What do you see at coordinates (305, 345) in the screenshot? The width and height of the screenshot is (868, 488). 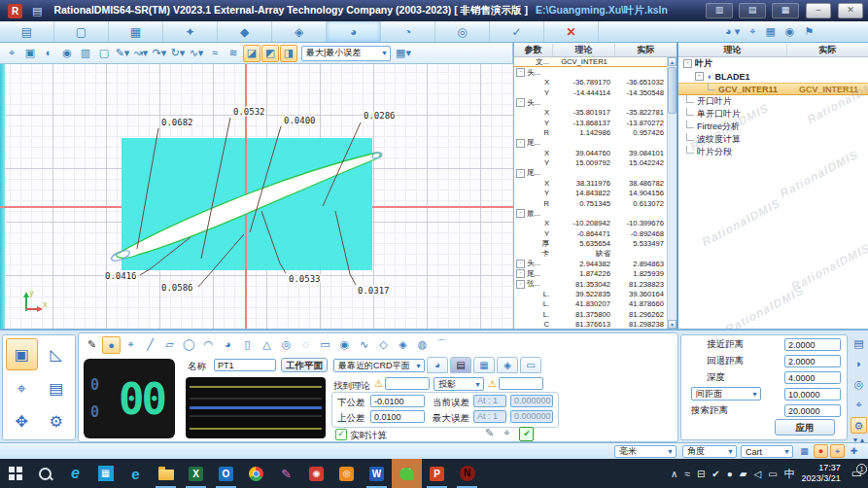 I see `geom-slot: ◌` at bounding box center [305, 345].